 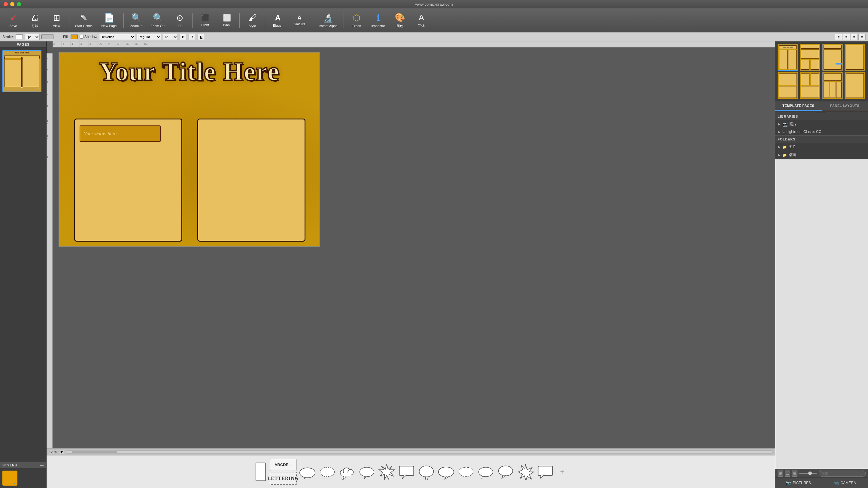 I want to click on panel-layouts-tab: PANEL LAYOUTS, so click(x=845, y=106).